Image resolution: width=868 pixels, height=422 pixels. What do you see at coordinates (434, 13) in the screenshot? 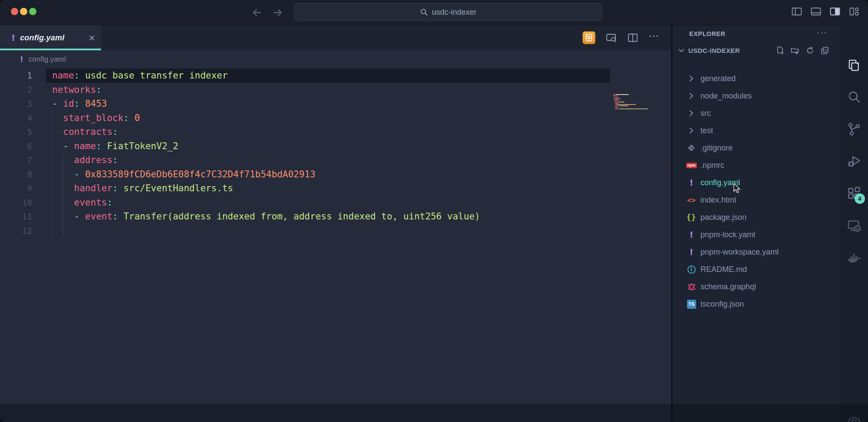
I see `titlebar: usdc-indexer` at bounding box center [434, 13].